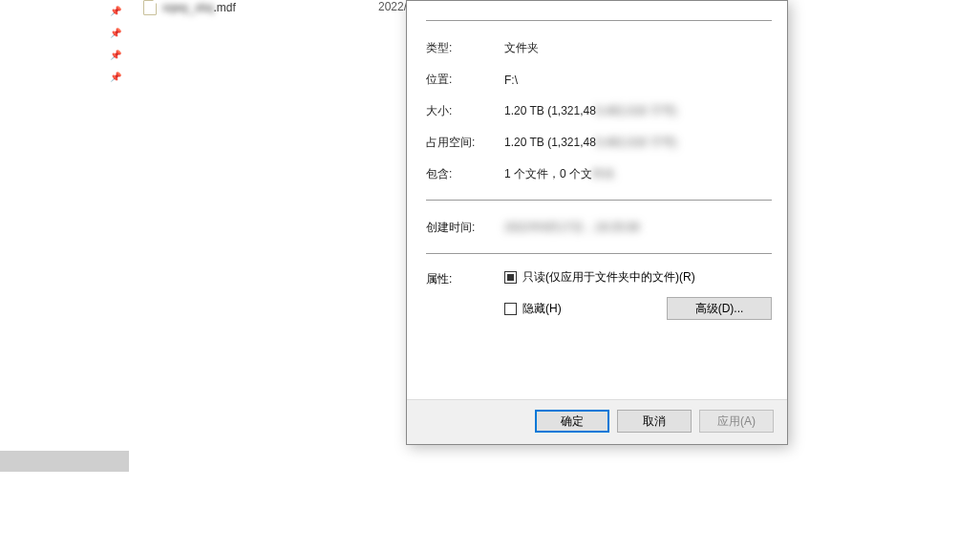  What do you see at coordinates (510, 309) in the screenshot?
I see `hidden-checkbox` at bounding box center [510, 309].